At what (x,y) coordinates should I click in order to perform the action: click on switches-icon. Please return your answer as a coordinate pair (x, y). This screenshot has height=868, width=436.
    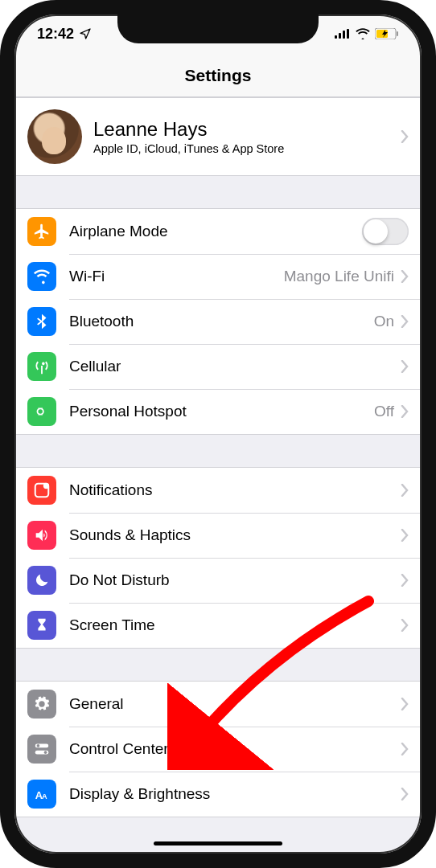
    Looking at the image, I should click on (42, 749).